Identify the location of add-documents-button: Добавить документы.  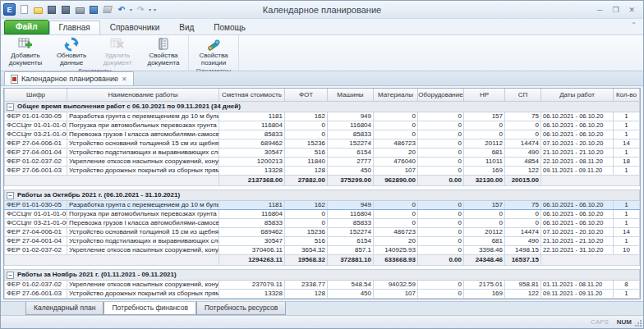
(25, 51).